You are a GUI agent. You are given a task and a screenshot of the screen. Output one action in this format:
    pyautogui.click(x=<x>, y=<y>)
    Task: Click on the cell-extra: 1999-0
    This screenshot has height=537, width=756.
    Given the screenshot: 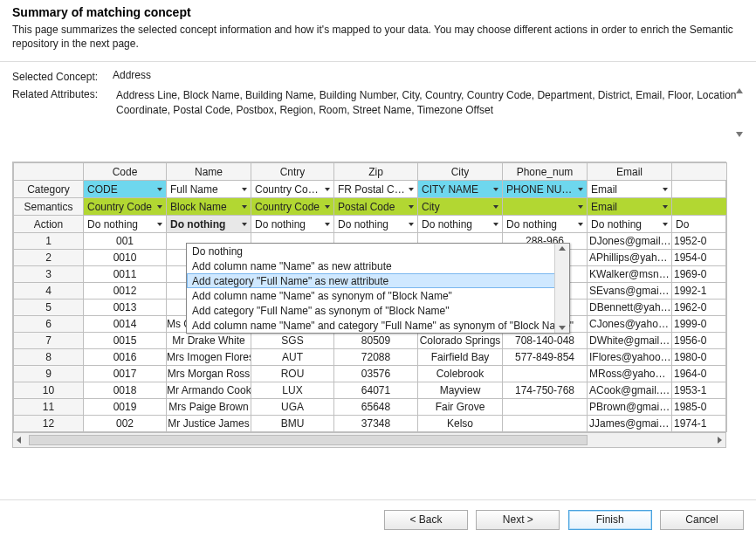 What is the action you would take?
    pyautogui.click(x=700, y=325)
    